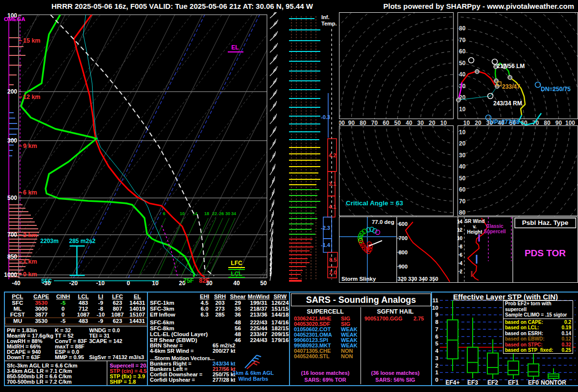 The height and width of the screenshot is (392, 578). What do you see at coordinates (12, 198) in the screenshot?
I see `pressure-label: 500` at bounding box center [12, 198].